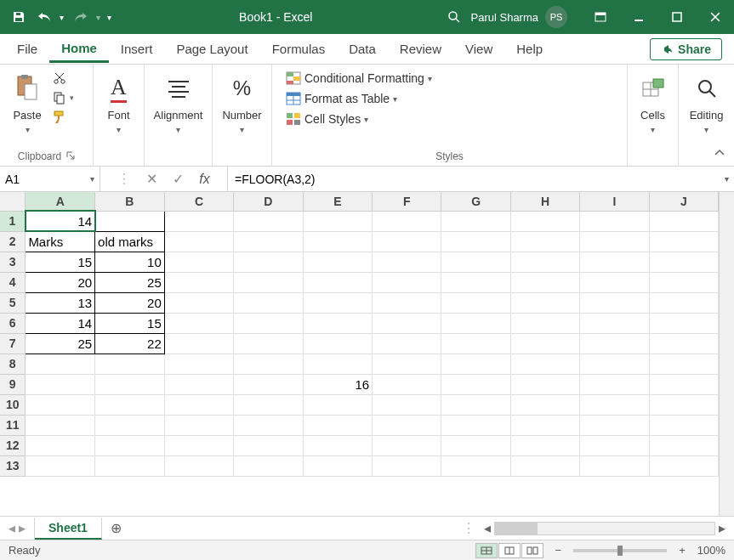 This screenshot has height=560, width=734. Describe the element at coordinates (600, 17) in the screenshot. I see `ribbon-display-button` at that location.